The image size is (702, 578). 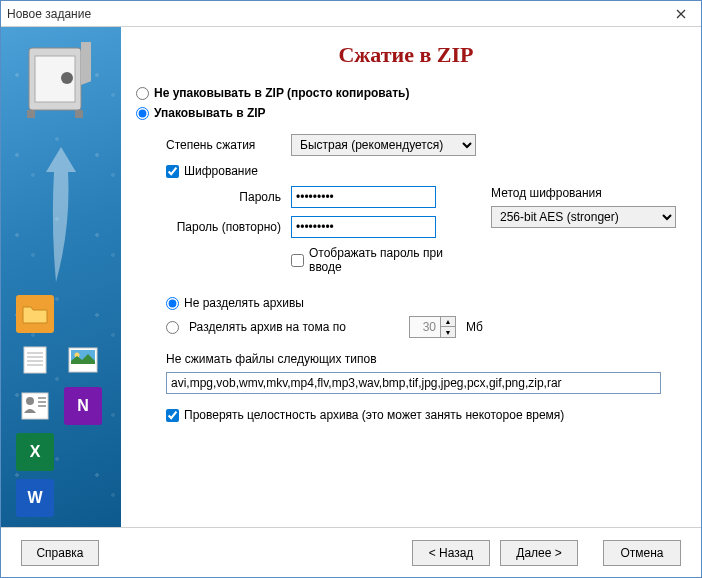 I want to click on bottom-bar: Справка < Назад Далее > Отмена, so click(x=351, y=552).